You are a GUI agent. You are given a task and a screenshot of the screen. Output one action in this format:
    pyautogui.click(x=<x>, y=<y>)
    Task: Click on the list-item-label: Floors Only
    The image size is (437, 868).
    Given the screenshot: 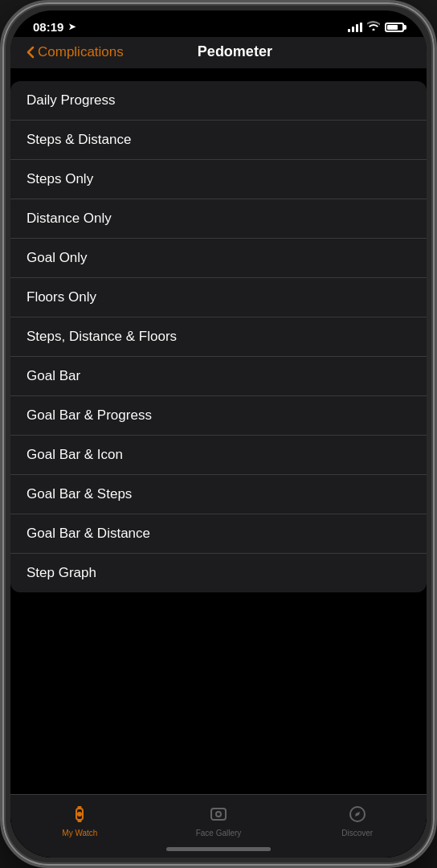 What is the action you would take?
    pyautogui.click(x=218, y=297)
    